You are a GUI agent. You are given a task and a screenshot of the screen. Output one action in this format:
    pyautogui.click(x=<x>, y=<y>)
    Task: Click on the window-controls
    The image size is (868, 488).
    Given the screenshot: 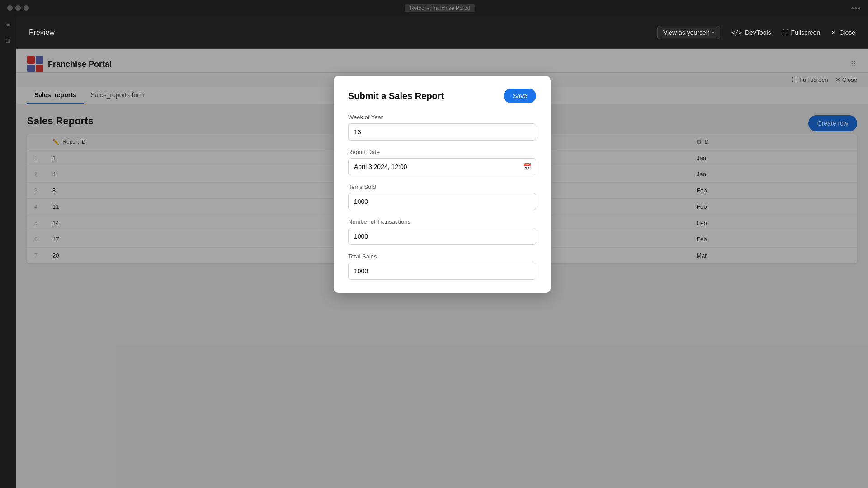 What is the action you would take?
    pyautogui.click(x=18, y=8)
    